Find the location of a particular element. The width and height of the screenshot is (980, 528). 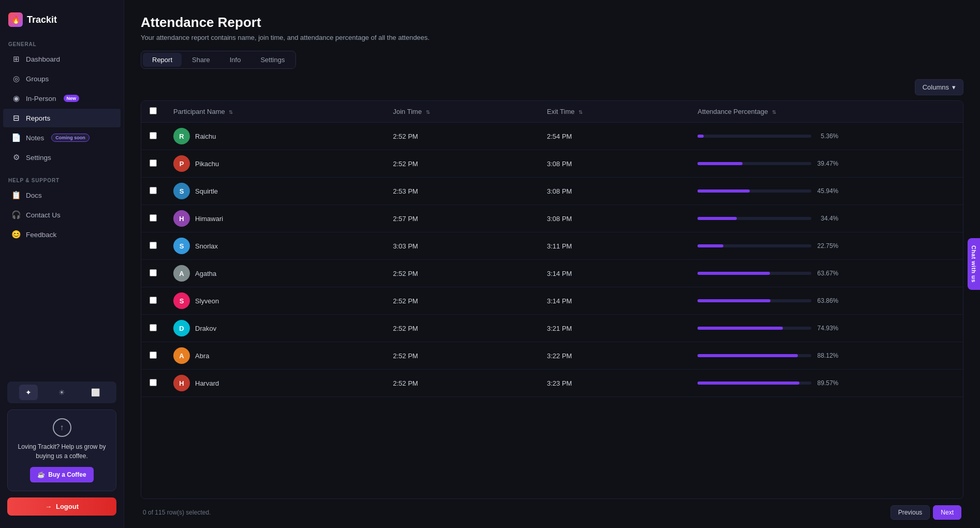

sidebar-item-dashboard: ⊞ Dashboard is located at coordinates (62, 59).